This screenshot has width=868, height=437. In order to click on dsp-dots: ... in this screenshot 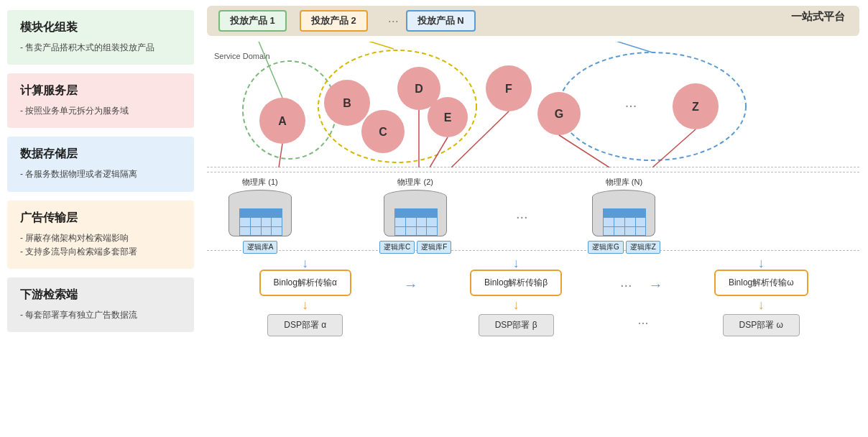, I will do `click(644, 321)`.